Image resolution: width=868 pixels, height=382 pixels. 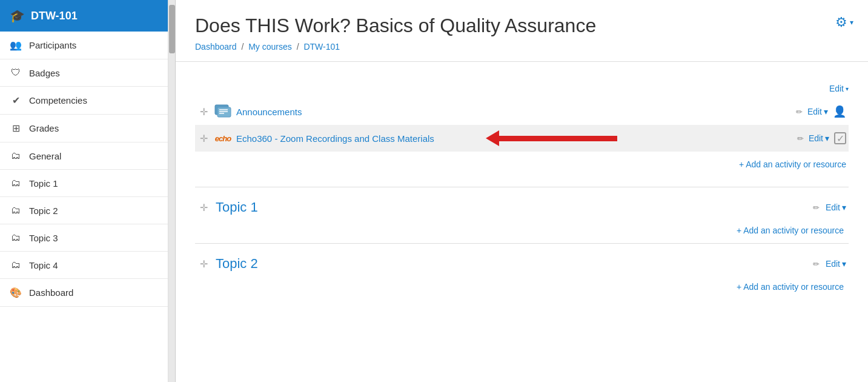 What do you see at coordinates (827, 138) in the screenshot?
I see `echo360-actions: Edit ▾ ✓` at bounding box center [827, 138].